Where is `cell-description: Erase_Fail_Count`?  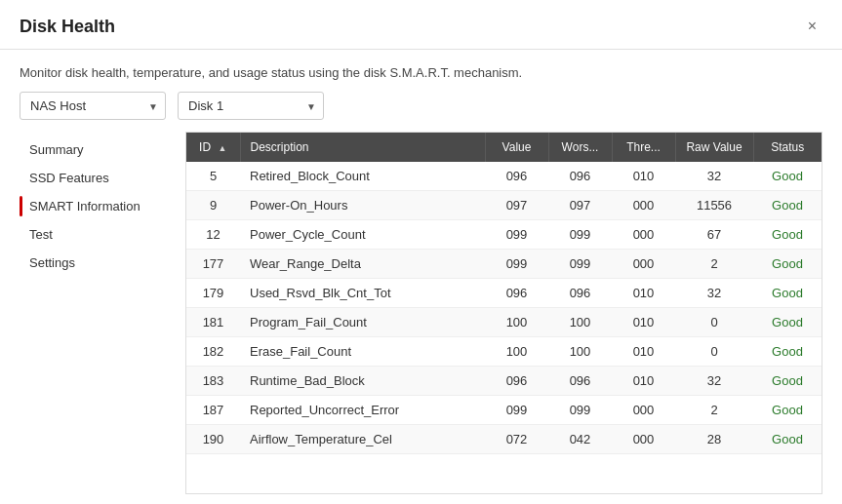
cell-description: Erase_Fail_Count is located at coordinates (363, 352).